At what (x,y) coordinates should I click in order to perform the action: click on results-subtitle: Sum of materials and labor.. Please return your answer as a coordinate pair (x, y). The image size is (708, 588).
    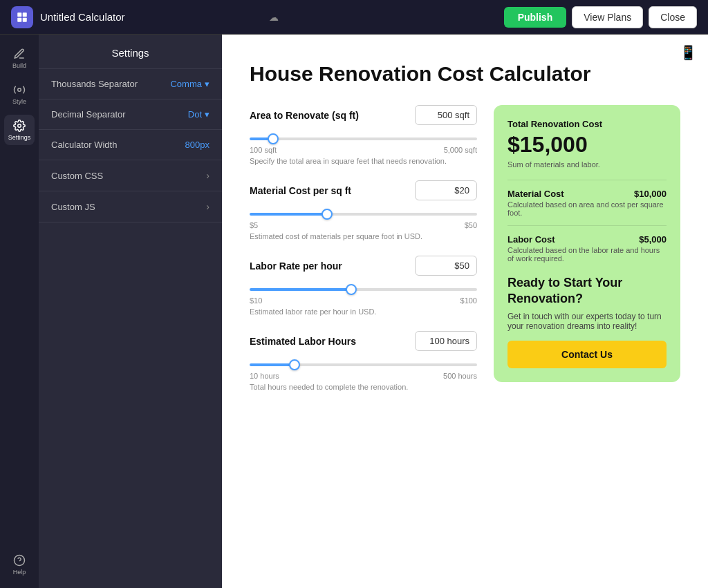
    Looking at the image, I should click on (587, 164).